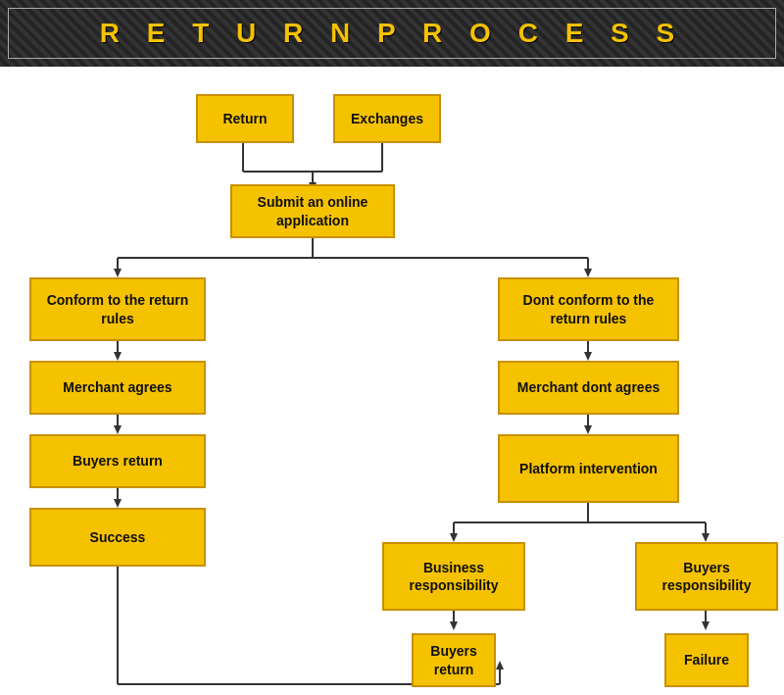 This screenshot has height=695, width=784. Describe the element at coordinates (588, 388) in the screenshot. I see `merchant-dont-box: Merchant dont agrees` at that location.